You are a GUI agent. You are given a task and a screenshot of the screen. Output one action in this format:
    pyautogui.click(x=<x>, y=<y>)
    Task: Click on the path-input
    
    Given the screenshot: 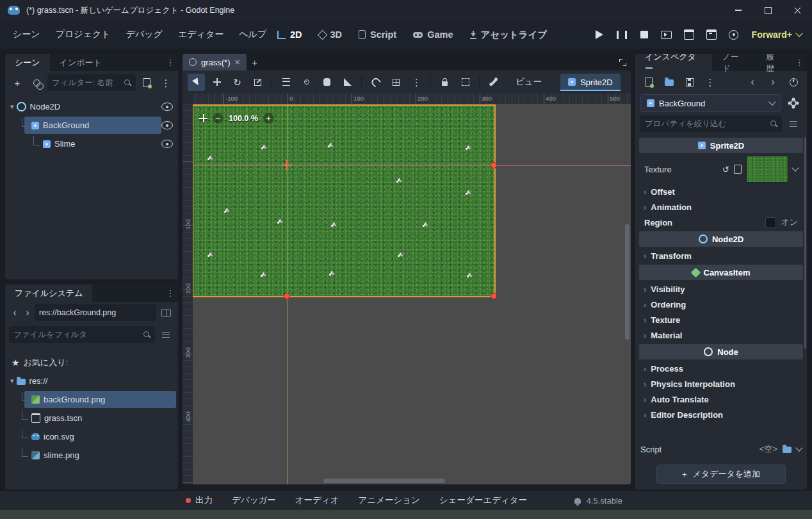 What is the action you would take?
    pyautogui.click(x=95, y=313)
    